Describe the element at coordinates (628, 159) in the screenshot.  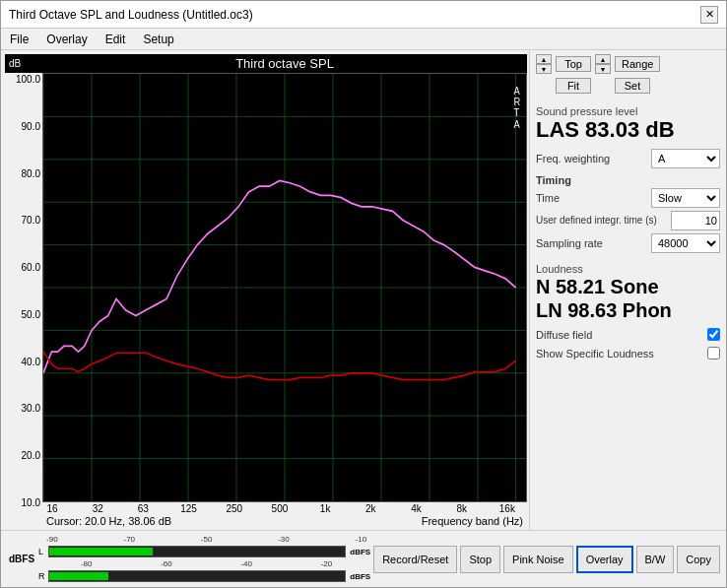
I see `freq-weighting-row: Freq. weighting A B C Z` at that location.